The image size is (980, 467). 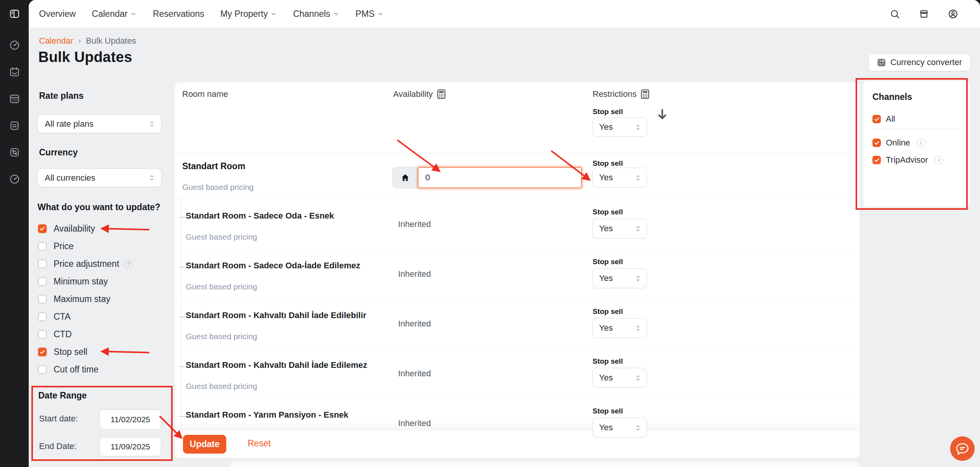 I want to click on notes-icon, so click(x=15, y=126).